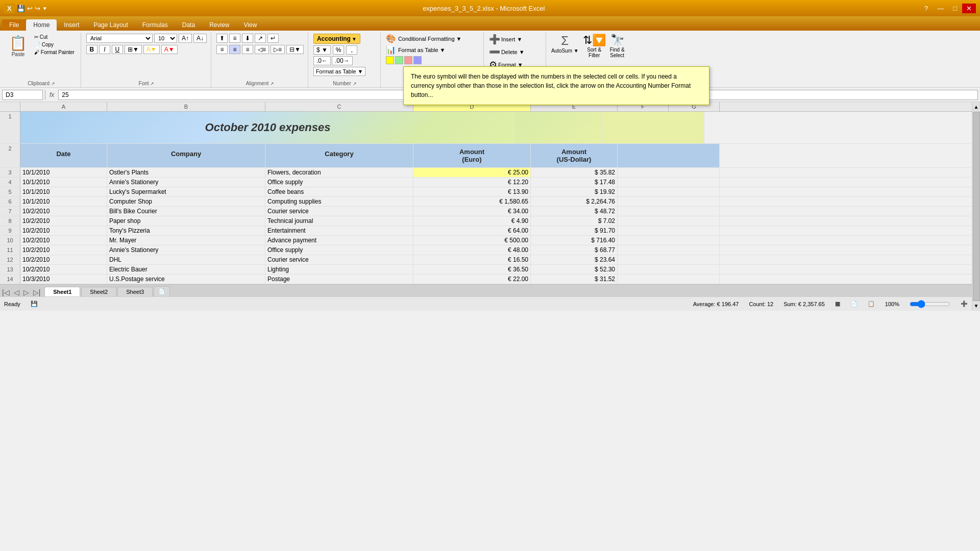 This screenshot has height=551, width=980. I want to click on cell-b11: Annie's Stationery, so click(186, 250).